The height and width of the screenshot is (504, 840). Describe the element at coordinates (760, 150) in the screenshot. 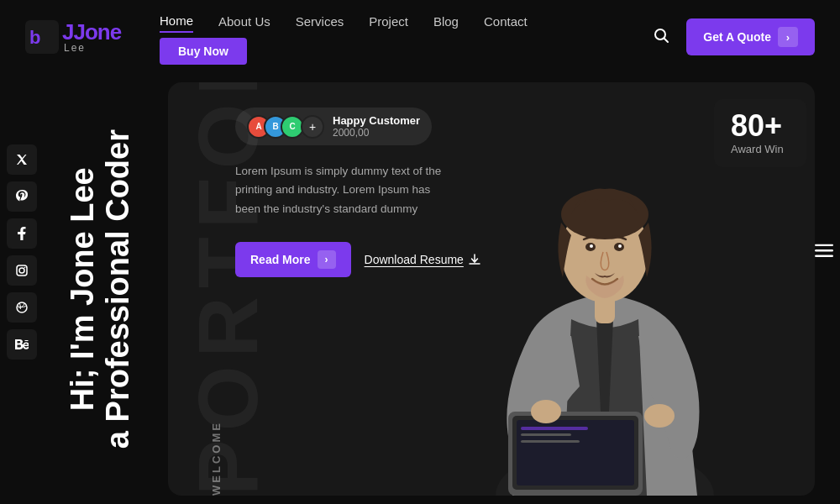

I see `award-label: Award Win` at that location.